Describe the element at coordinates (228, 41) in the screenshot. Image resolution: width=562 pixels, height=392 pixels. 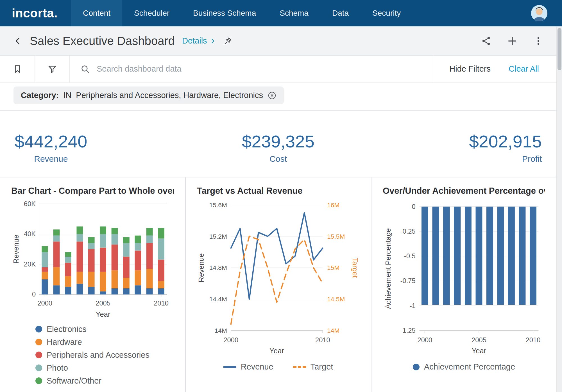
I see `pin-button` at that location.